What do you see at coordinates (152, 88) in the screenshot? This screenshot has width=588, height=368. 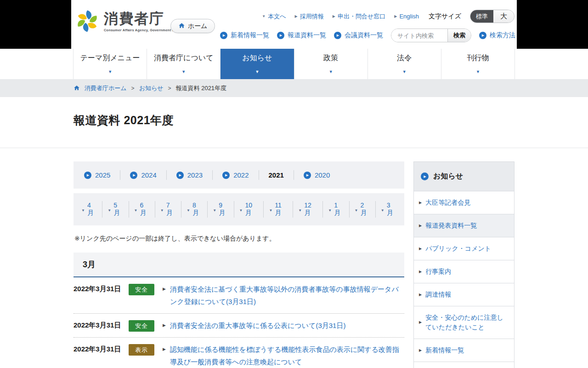 I see `breadcrumb-news-link: お知らせ` at bounding box center [152, 88].